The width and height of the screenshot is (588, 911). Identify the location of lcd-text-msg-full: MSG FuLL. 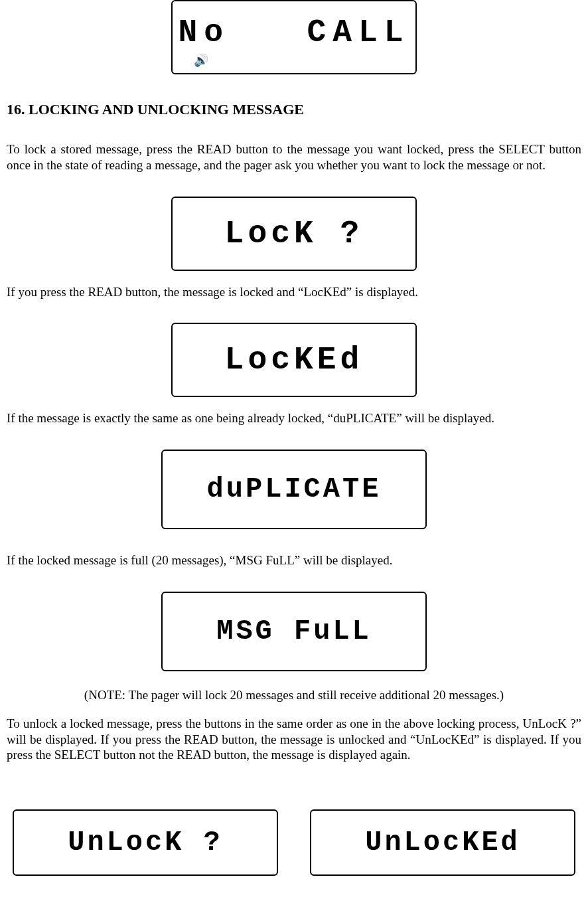
(294, 631).